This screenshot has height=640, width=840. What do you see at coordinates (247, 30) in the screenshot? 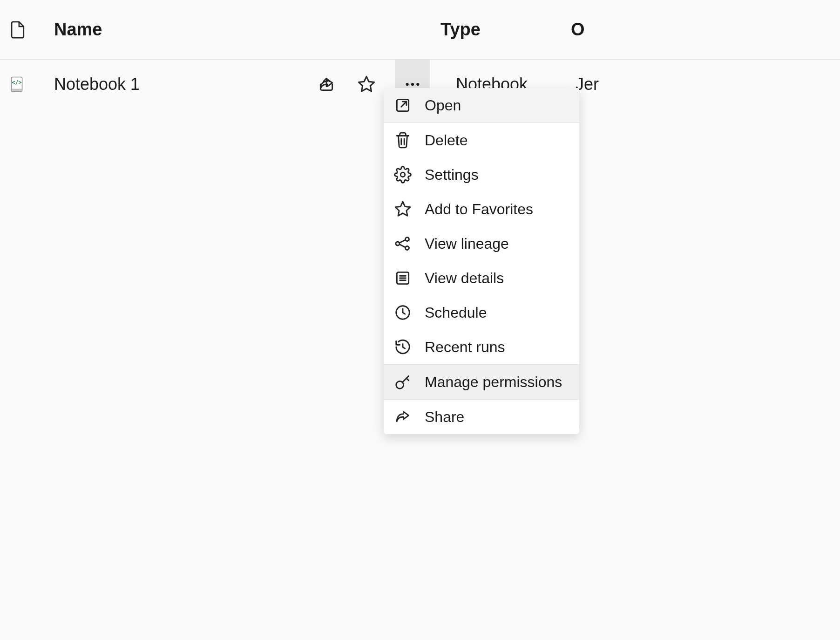
I see `column-header-name: Name` at bounding box center [247, 30].